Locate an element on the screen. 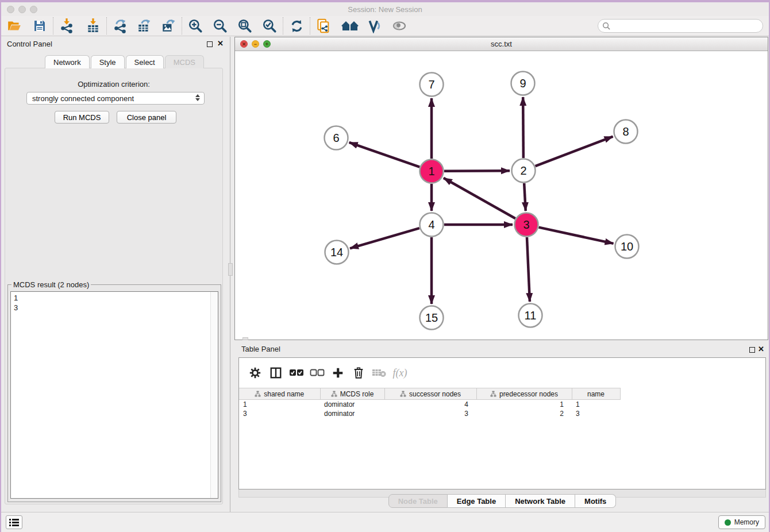  network-window-titlebar: ✕ − + scc.txt is located at coordinates (501, 44).